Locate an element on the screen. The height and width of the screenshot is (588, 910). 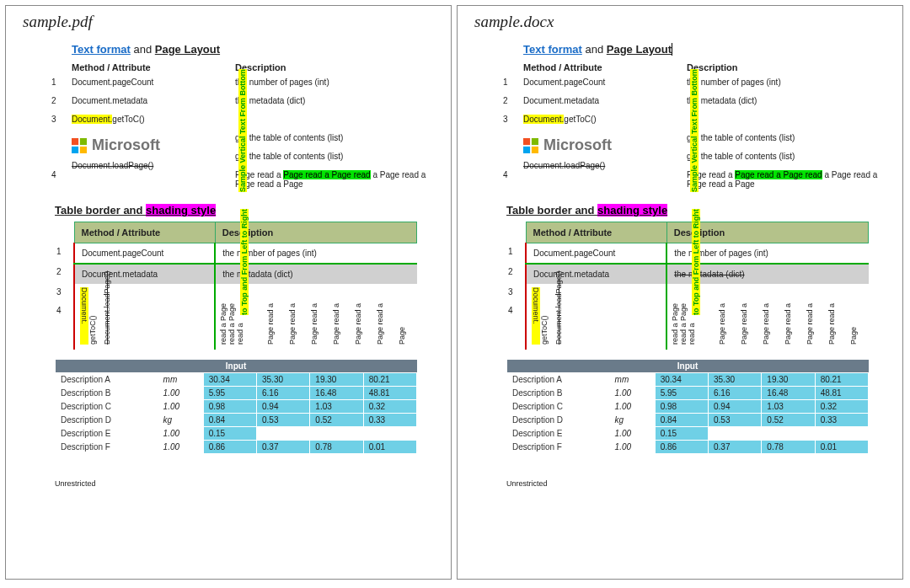
doc-tab: sample.pdf is located at coordinates (229, 22).